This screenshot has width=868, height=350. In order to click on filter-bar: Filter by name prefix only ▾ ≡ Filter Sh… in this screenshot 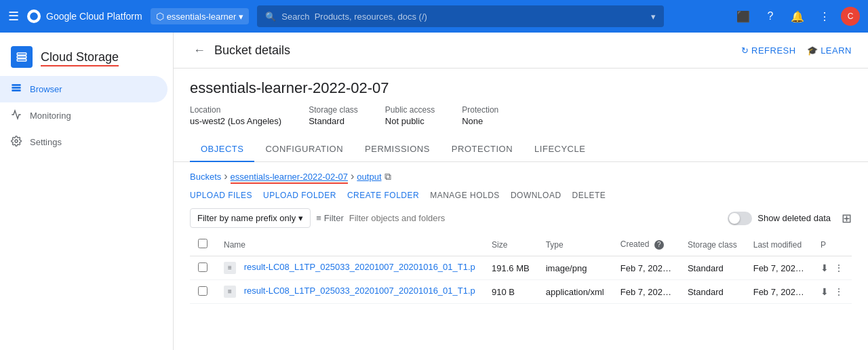, I will do `click(521, 218)`.